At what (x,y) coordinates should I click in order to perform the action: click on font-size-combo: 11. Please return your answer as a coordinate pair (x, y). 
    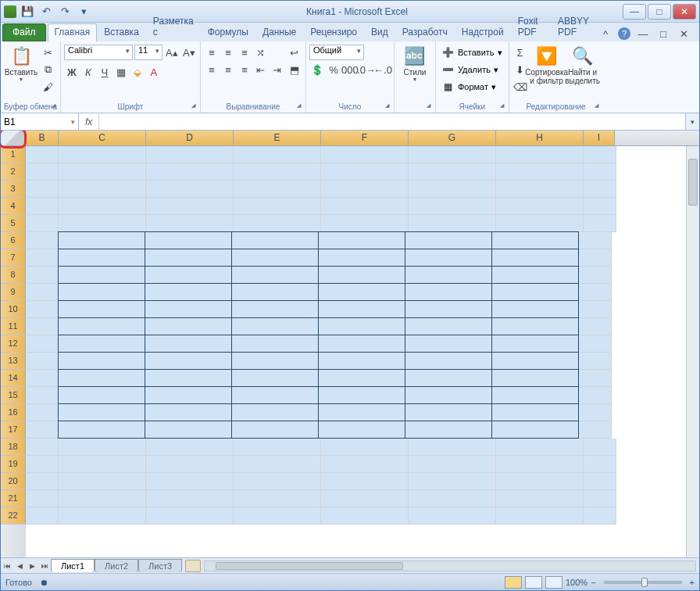
    Looking at the image, I should click on (148, 52).